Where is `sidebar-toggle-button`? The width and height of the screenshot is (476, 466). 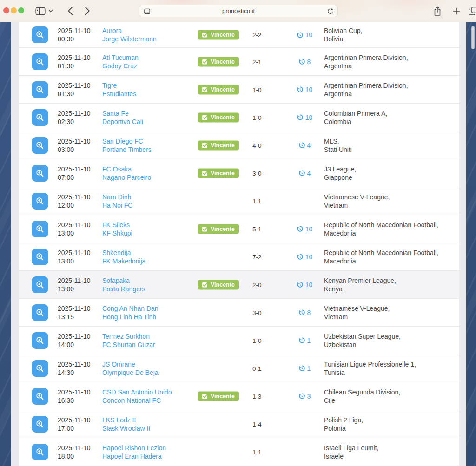
sidebar-toggle-button is located at coordinates (40, 11).